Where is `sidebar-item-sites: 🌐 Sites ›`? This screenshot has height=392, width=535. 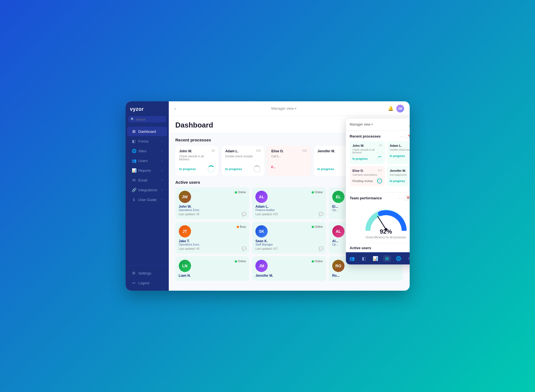
sidebar-item-sites: 🌐 Sites › is located at coordinates (147, 151).